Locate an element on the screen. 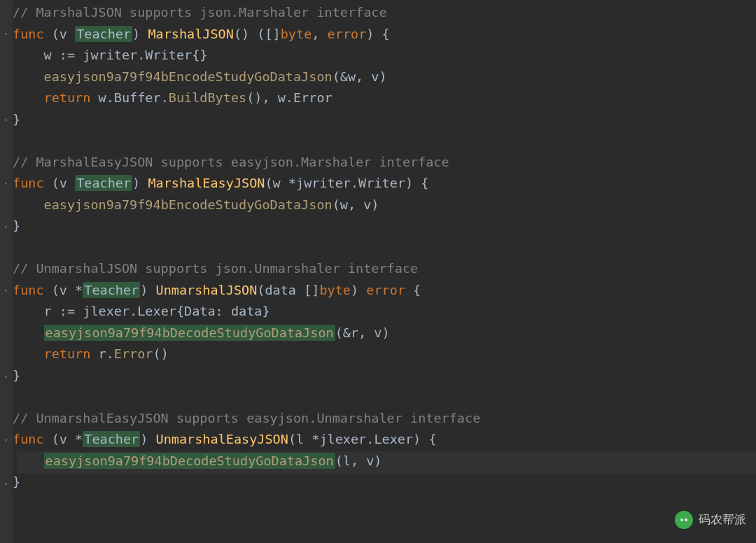 The image size is (756, 543). args: (w, v) is located at coordinates (356, 204).